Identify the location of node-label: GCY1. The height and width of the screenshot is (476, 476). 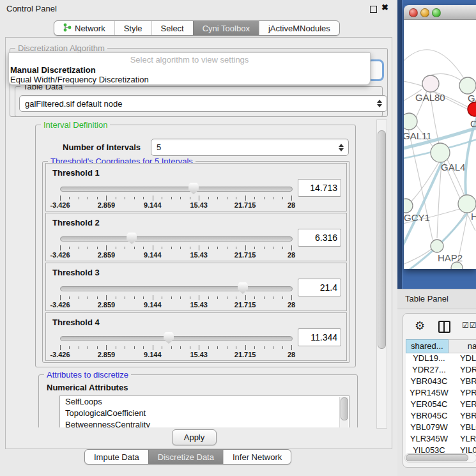
(417, 217).